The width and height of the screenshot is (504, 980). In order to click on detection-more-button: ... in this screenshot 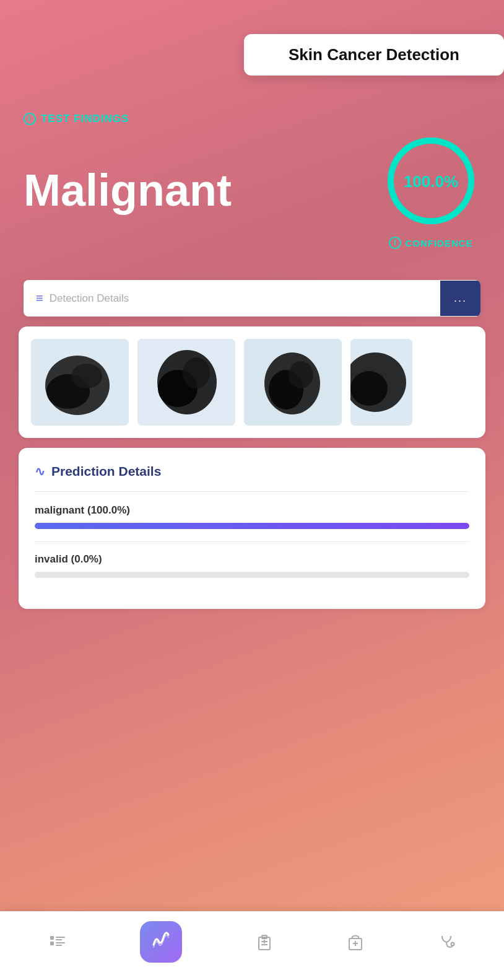, I will do `click(461, 299)`.